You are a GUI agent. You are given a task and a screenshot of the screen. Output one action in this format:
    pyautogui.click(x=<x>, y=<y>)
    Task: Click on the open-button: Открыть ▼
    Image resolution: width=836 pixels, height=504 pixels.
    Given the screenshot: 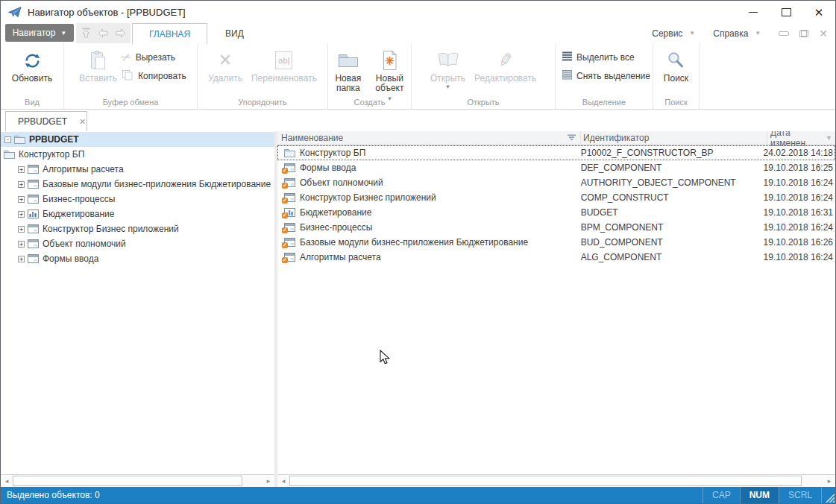 What is the action you would take?
    pyautogui.click(x=447, y=67)
    